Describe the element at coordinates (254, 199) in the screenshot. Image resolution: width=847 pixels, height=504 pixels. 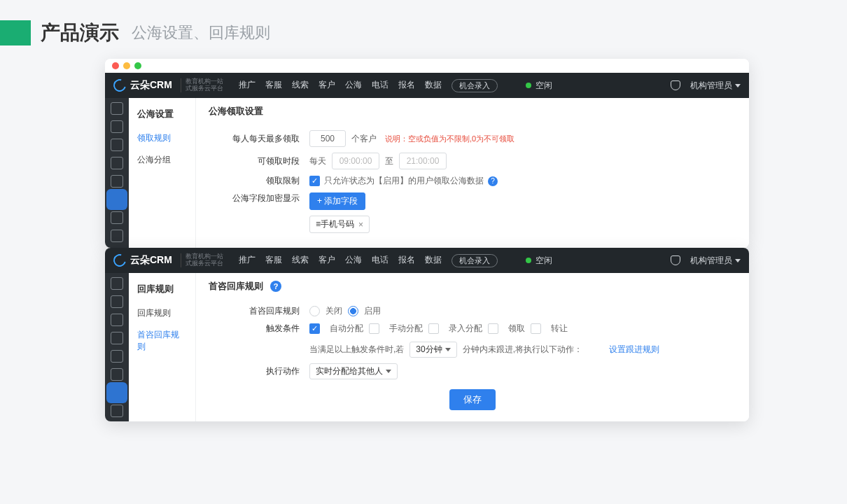
I see `label-encrypt: 公海字段加密显示` at that location.